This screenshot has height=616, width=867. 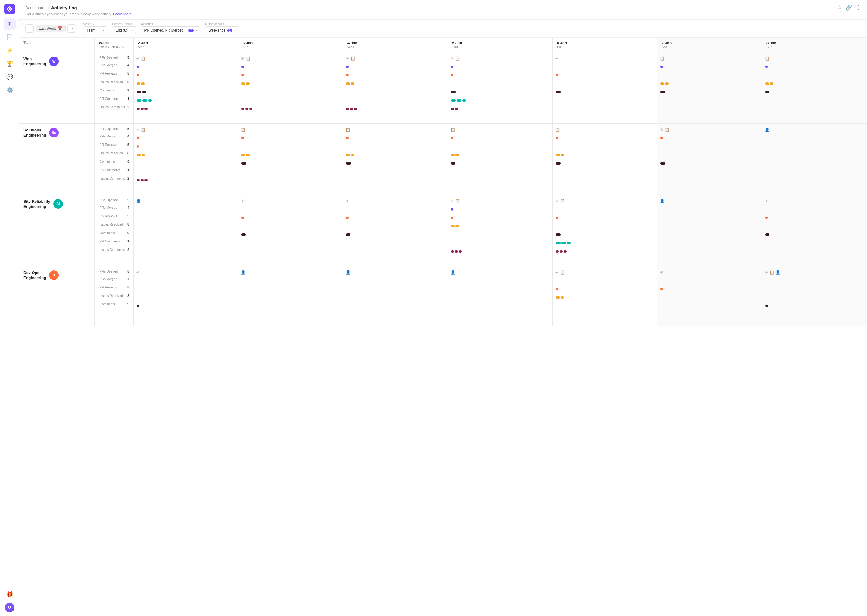 I want to click on sre-sat: 👤, so click(x=710, y=231).